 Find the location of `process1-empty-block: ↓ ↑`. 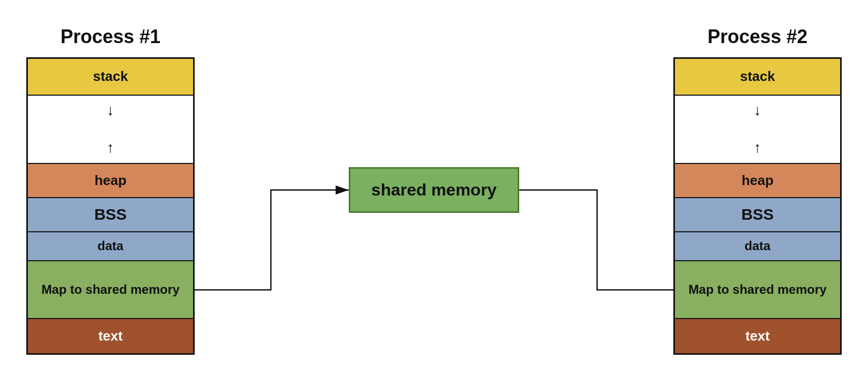

process1-empty-block: ↓ ↑ is located at coordinates (110, 130).